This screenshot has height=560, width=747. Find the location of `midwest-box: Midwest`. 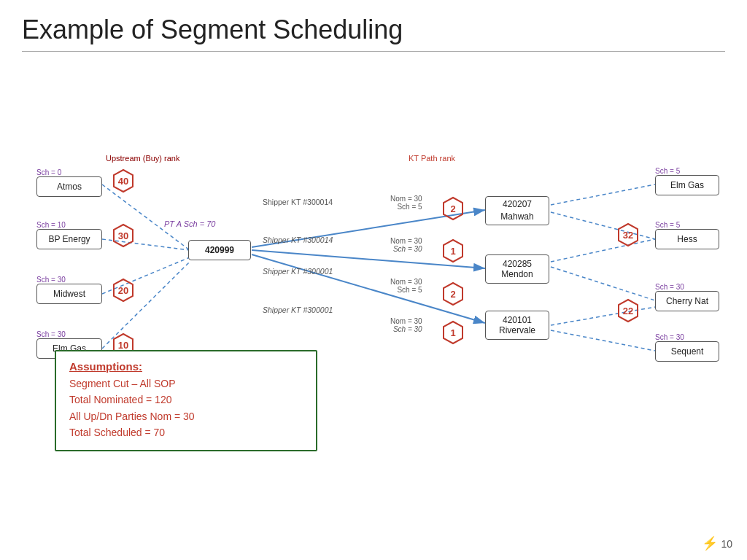

midwest-box: Midwest is located at coordinates (69, 294).